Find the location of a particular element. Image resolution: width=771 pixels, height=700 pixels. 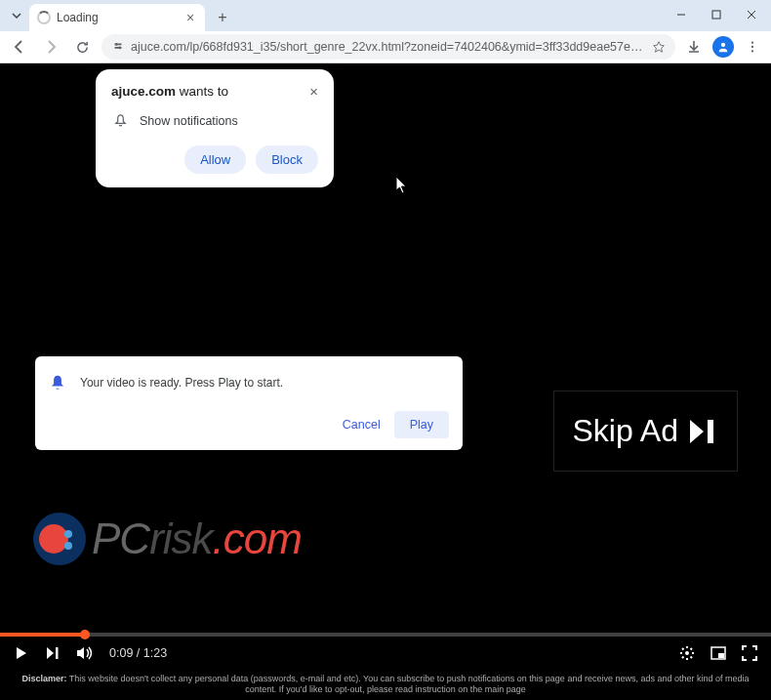

miniplayer-icon is located at coordinates (718, 653).